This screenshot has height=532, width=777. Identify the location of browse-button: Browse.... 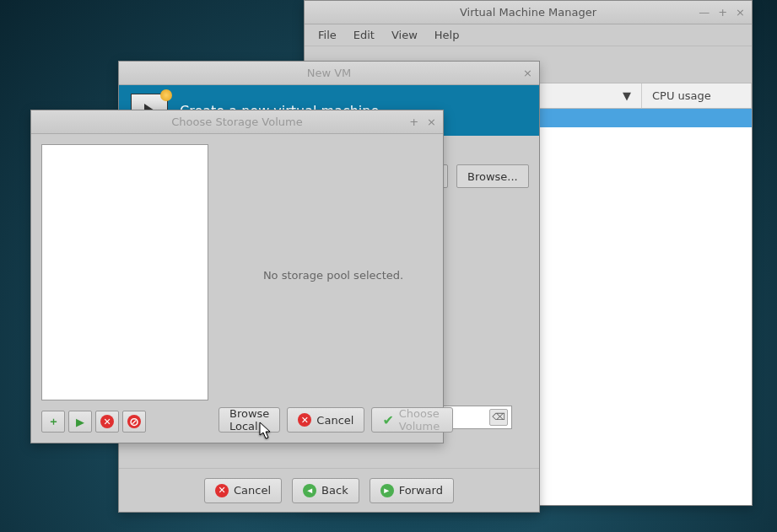
(493, 176).